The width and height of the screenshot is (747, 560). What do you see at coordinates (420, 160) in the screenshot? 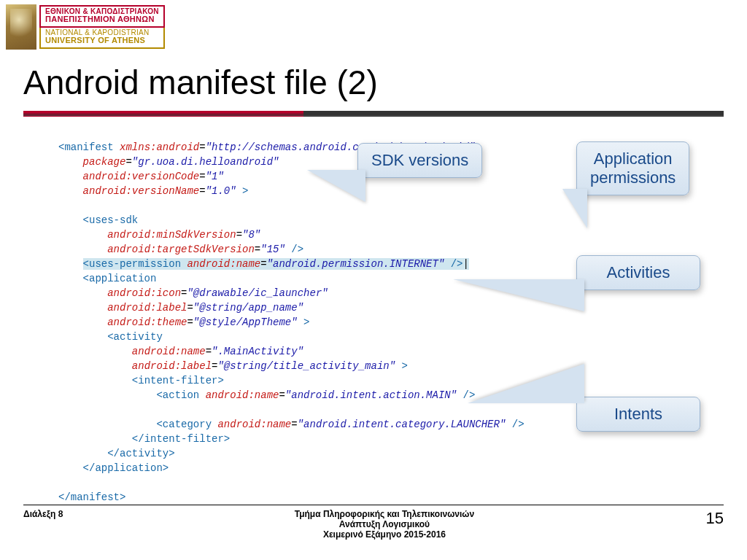
I see `callout-sdk-versions: SDK versions` at bounding box center [420, 160].